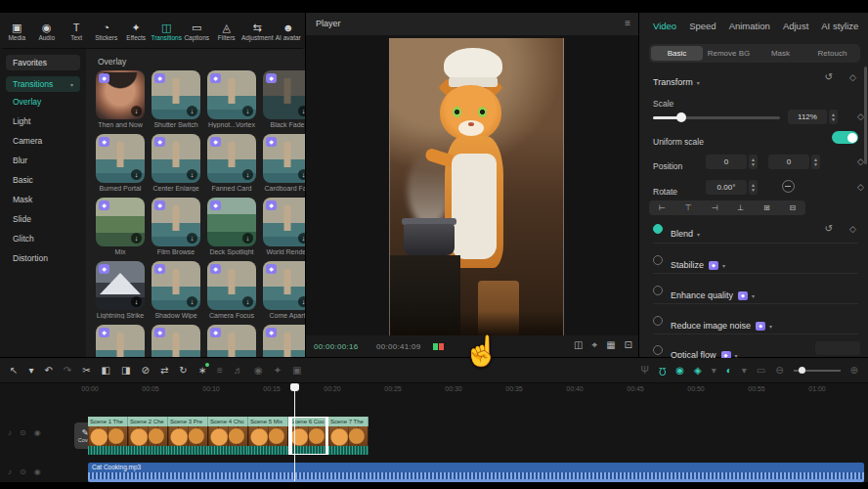 This screenshot has width=868, height=489. Describe the element at coordinates (43, 102) in the screenshot. I see `sidebar-item-overlay: Overlay` at that location.